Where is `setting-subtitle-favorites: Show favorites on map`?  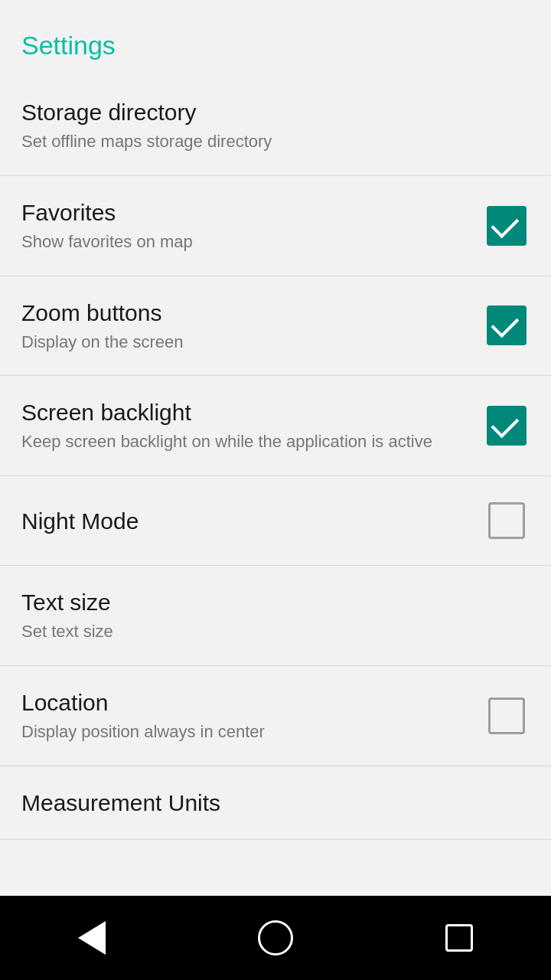
setting-subtitle-favorites: Show favorites on map is located at coordinates (245, 242).